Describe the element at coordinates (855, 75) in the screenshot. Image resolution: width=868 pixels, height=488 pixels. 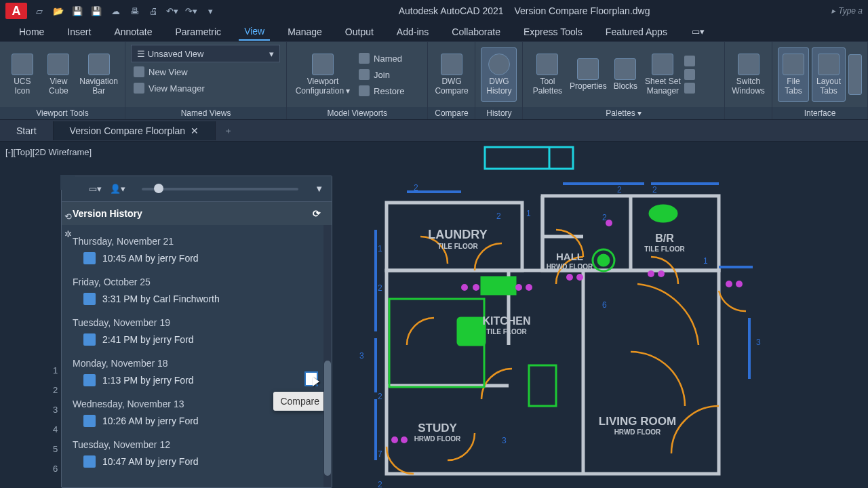
I see `interface-more-icon` at that location.